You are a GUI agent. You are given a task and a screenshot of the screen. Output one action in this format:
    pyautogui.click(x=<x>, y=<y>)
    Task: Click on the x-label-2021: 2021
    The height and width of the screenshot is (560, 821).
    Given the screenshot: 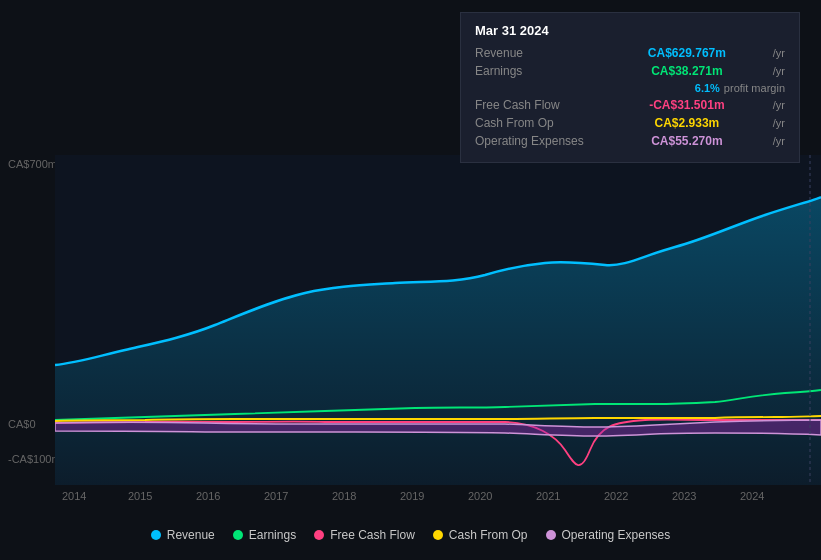 What is the action you would take?
    pyautogui.click(x=548, y=496)
    